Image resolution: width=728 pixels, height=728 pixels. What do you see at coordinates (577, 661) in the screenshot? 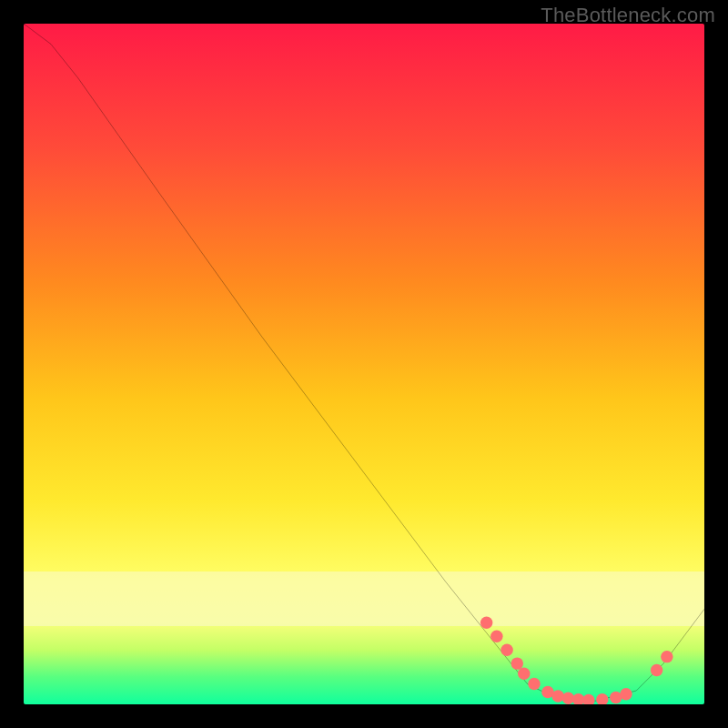
I see `highlight-dots` at bounding box center [577, 661].